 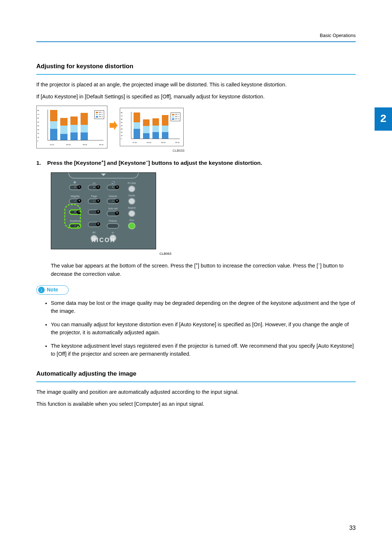 I want to click on figure1-id: CLB033, so click(x=110, y=151).